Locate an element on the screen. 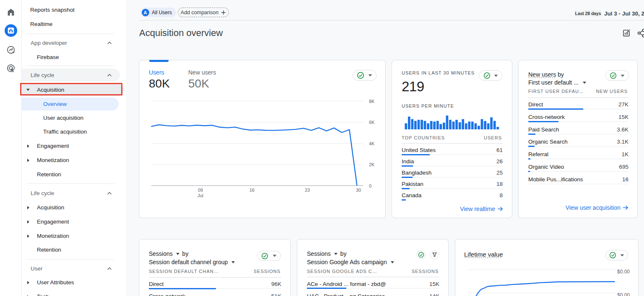 The height and width of the screenshot is (296, 644). svg-text: 2K is located at coordinates (372, 165).